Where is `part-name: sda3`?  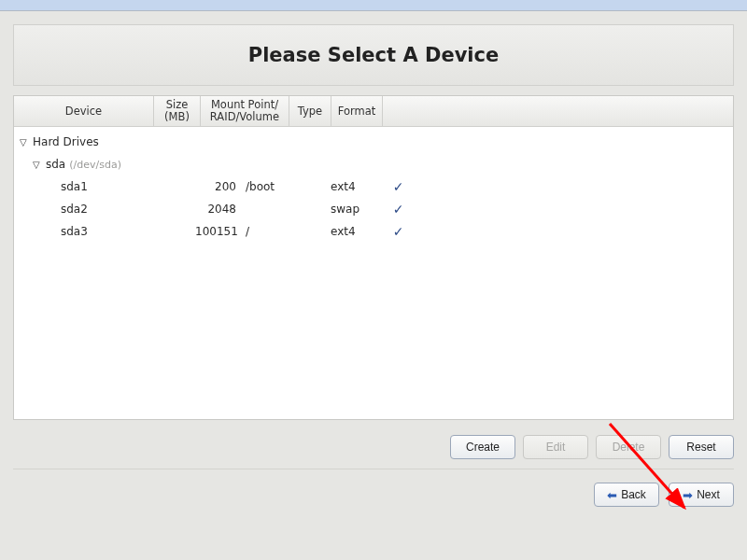 part-name: sda3 is located at coordinates (75, 231).